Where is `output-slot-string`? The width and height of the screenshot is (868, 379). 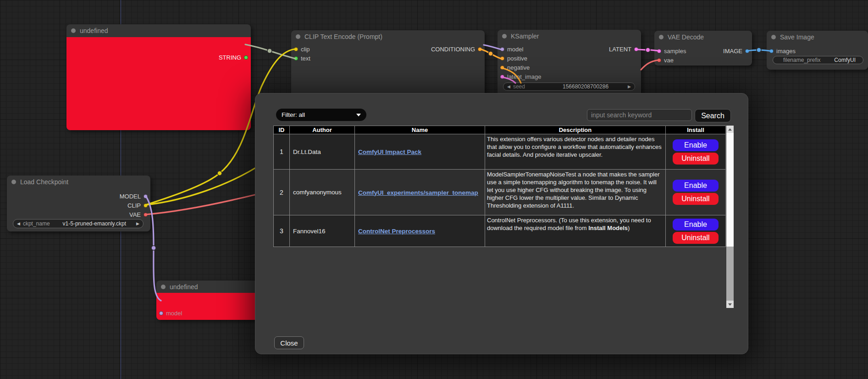
output-slot-string is located at coordinates (246, 58).